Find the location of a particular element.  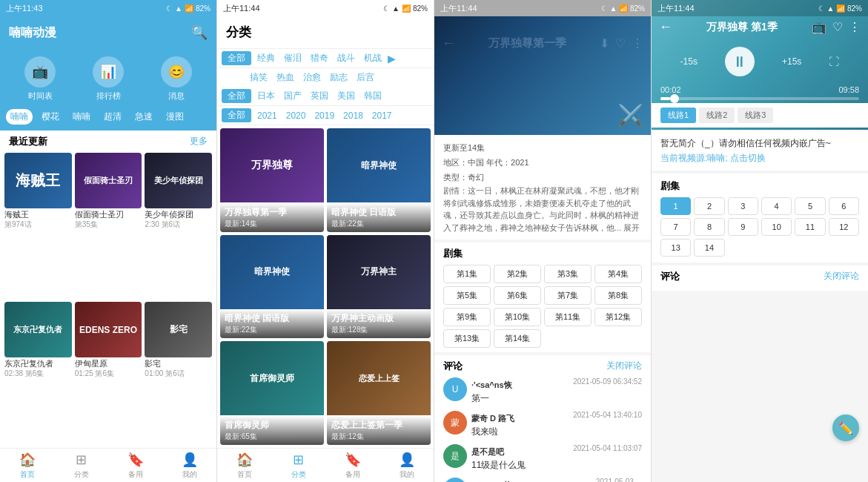

list-item: 影宅 影宅 01:00 第6话 is located at coordinates (178, 375).